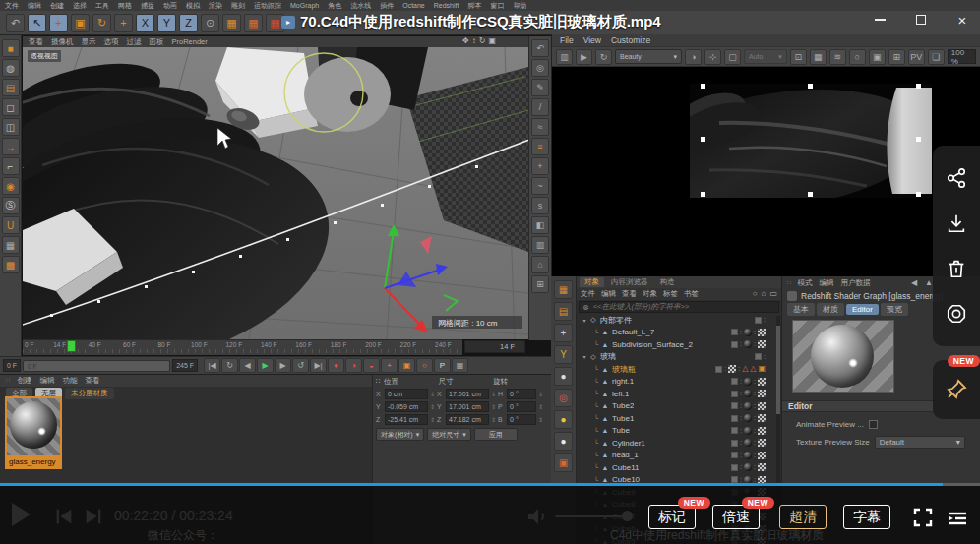 Image resolution: width=980 pixels, height=544 pixels. Describe the element at coordinates (956, 178) in the screenshot. I see `share-icon` at that location.